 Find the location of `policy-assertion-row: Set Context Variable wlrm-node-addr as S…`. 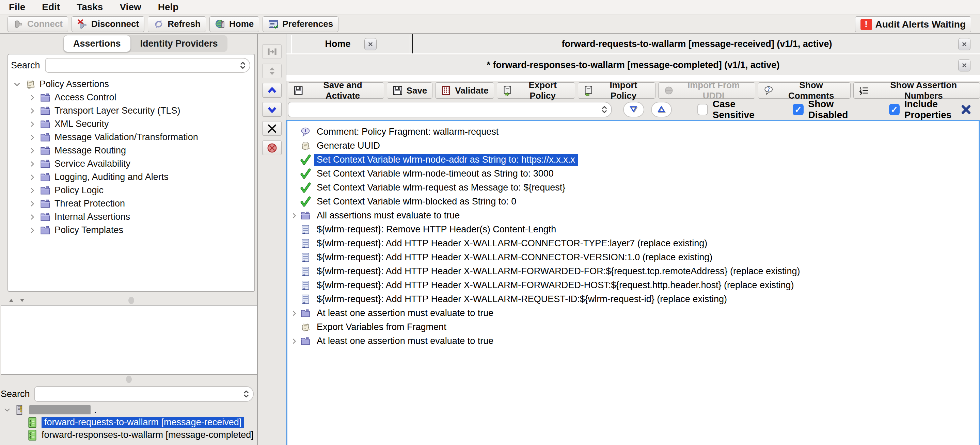

policy-assertion-row: Set Context Variable wlrm-node-addr as S… is located at coordinates (633, 160).